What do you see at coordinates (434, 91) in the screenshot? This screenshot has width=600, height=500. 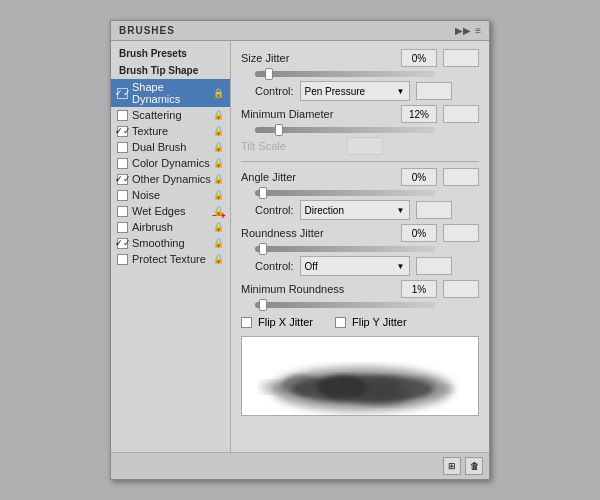 I see `size-control-extra` at bounding box center [434, 91].